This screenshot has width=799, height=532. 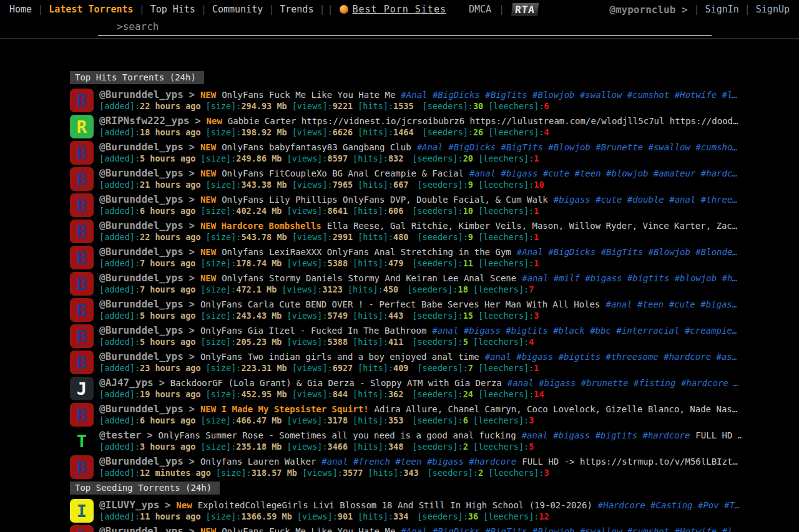 I want to click on stat-seeders: [seeders]:6, so click(x=439, y=420).